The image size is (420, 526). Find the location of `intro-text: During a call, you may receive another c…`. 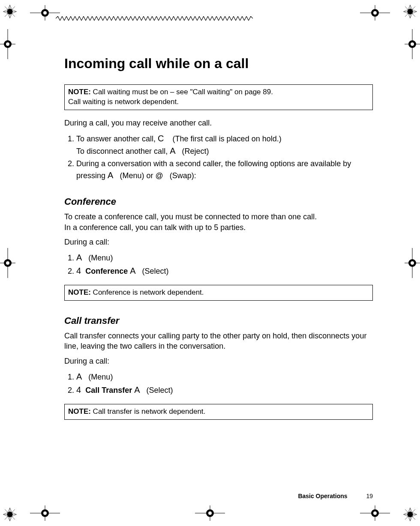

intro-text: During a call, you may receive another c… is located at coordinates (219, 123).